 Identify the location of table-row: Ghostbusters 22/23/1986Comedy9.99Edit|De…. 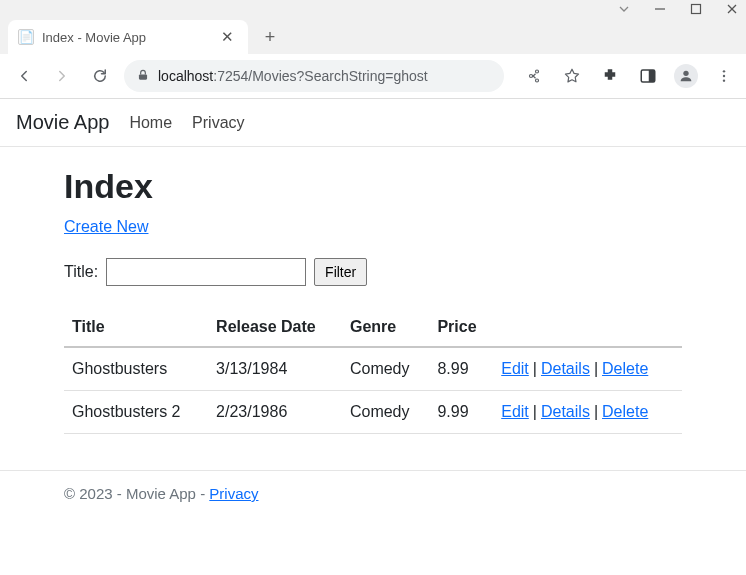
(373, 412).